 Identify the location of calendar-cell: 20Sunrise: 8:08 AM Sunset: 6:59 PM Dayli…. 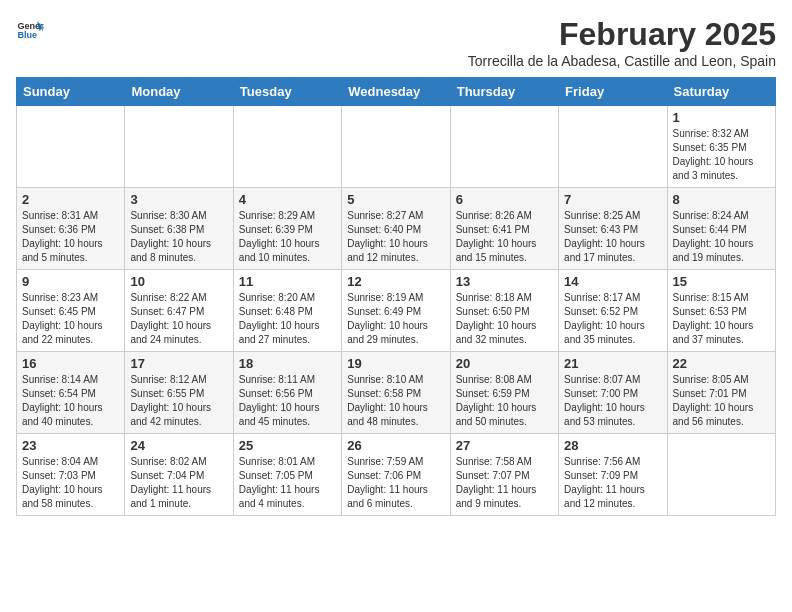
(504, 393).